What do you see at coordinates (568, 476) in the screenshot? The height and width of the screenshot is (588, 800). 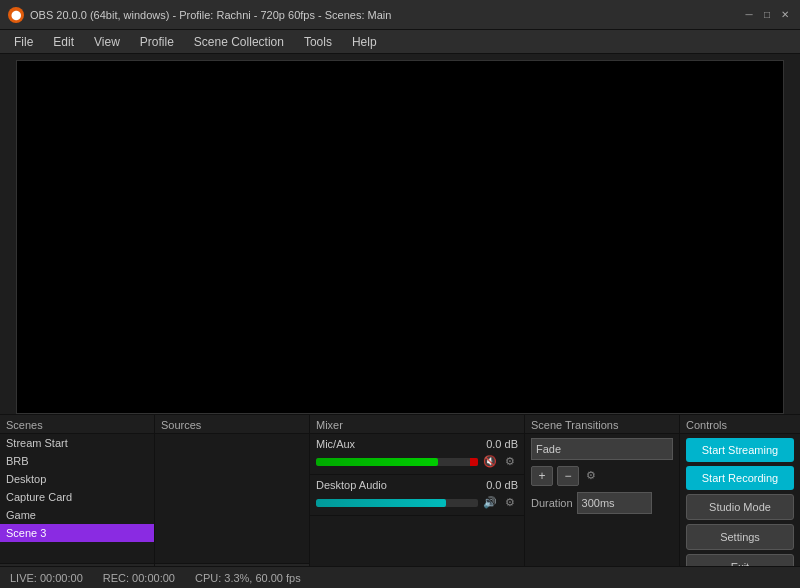 I see `transition-remove-button: −` at bounding box center [568, 476].